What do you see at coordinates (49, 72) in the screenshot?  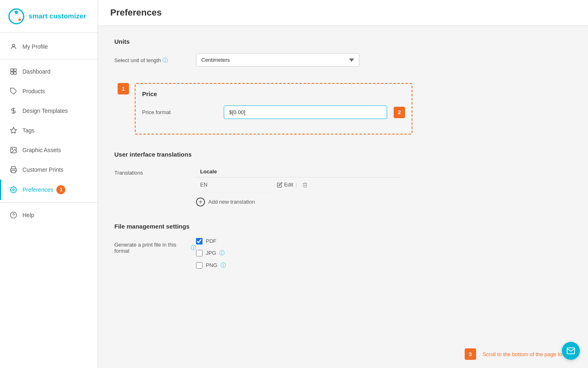 I see `sidebar-item-dashboard: Dashboard` at bounding box center [49, 72].